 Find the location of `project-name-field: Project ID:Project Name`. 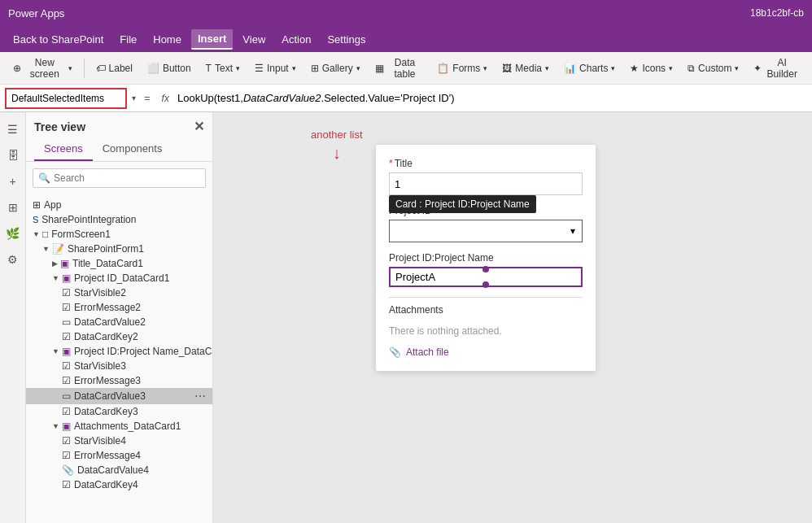

project-name-field: Project ID:Project Name is located at coordinates (486, 270).